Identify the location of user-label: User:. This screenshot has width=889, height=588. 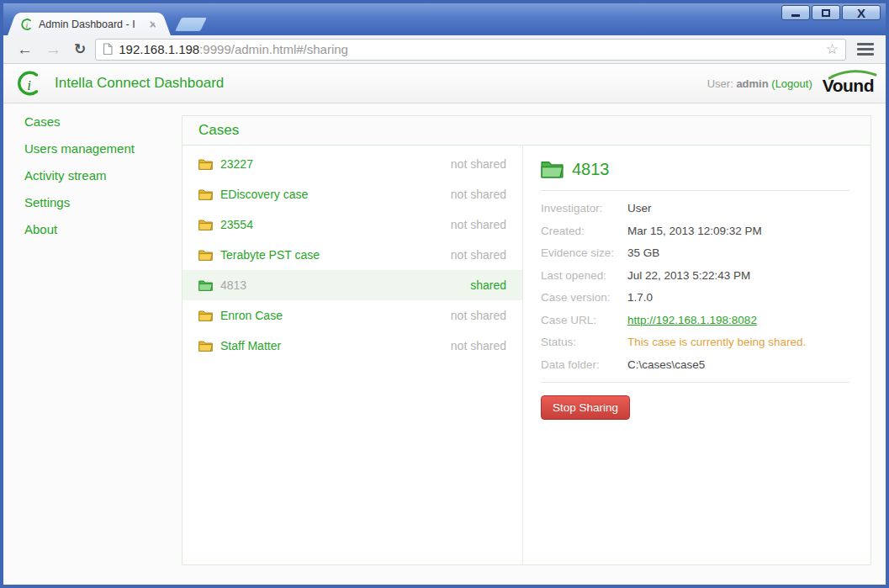
(720, 84).